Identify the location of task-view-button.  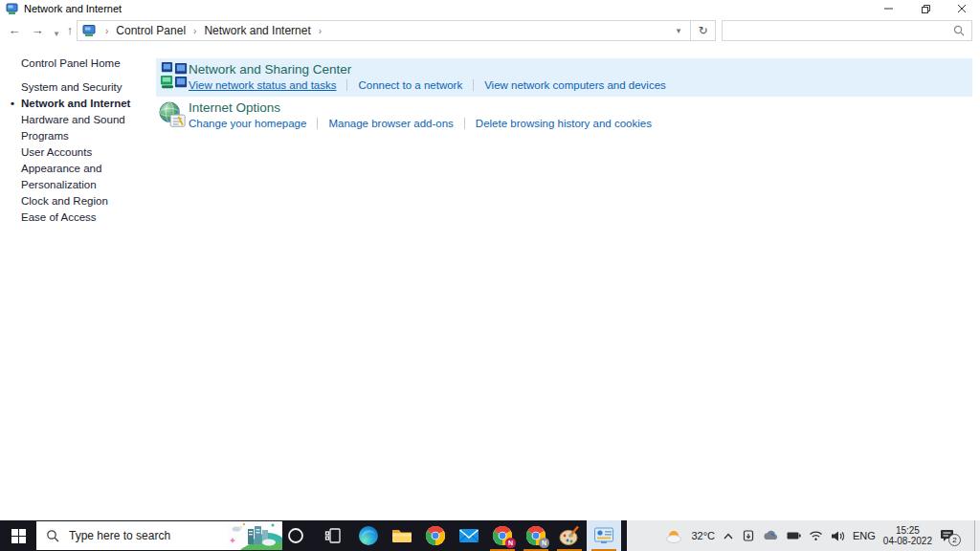
(334, 536).